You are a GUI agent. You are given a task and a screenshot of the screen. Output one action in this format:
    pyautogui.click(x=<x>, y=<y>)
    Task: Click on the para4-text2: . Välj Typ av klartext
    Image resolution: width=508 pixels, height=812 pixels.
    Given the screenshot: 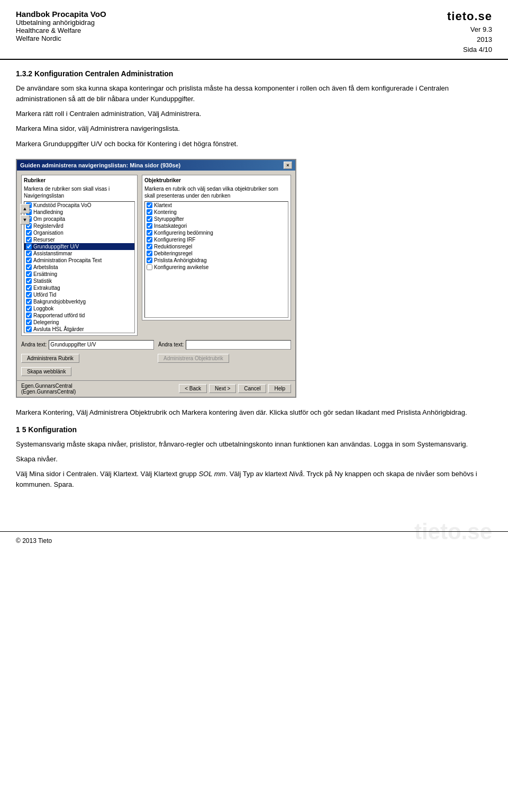 What is the action you would take?
    pyautogui.click(x=257, y=474)
    